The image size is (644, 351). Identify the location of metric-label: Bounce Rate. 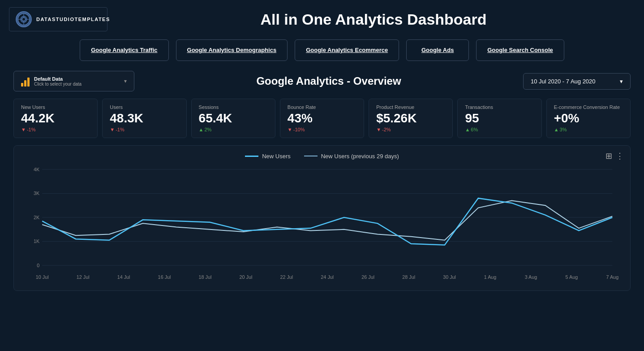
(322, 107).